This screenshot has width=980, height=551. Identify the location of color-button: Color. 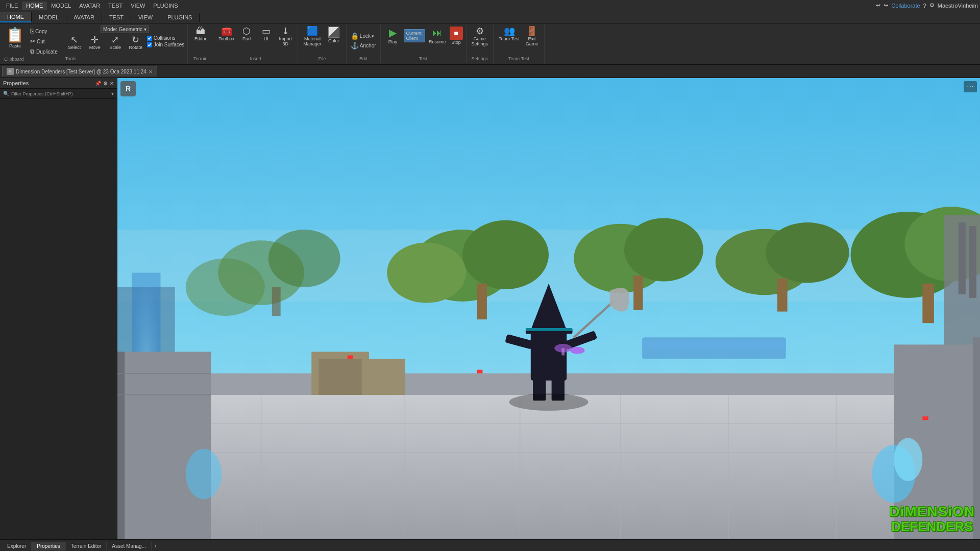
(334, 35).